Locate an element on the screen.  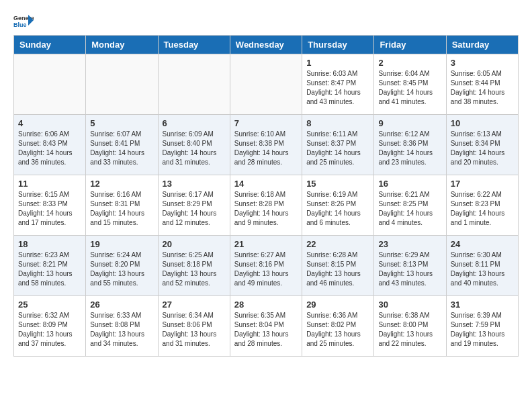
cell-info: Sunrise: 6:27 AM Sunset: 8:16 PM Dayligh… is located at coordinates (266, 269).